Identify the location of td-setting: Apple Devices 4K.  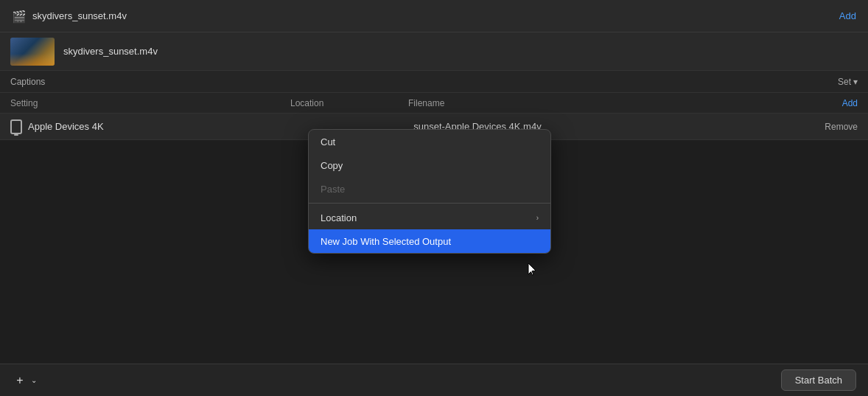
(150, 127).